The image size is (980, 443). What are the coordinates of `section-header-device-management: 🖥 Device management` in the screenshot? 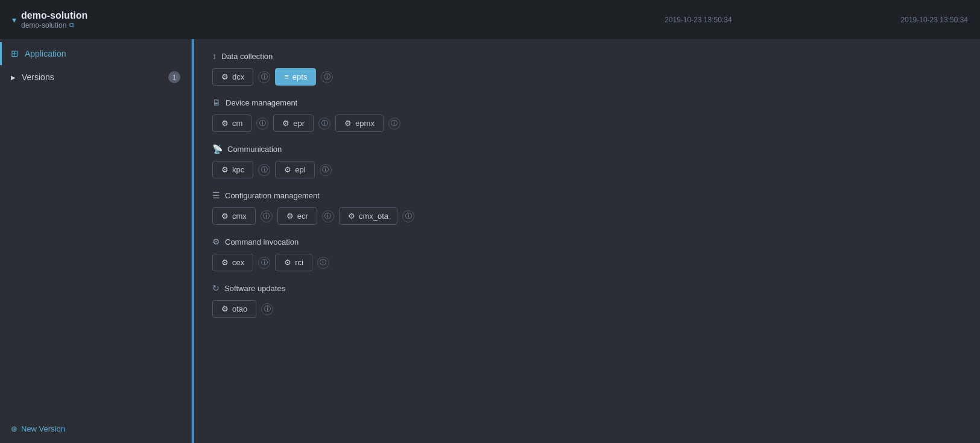 It's located at (587, 102).